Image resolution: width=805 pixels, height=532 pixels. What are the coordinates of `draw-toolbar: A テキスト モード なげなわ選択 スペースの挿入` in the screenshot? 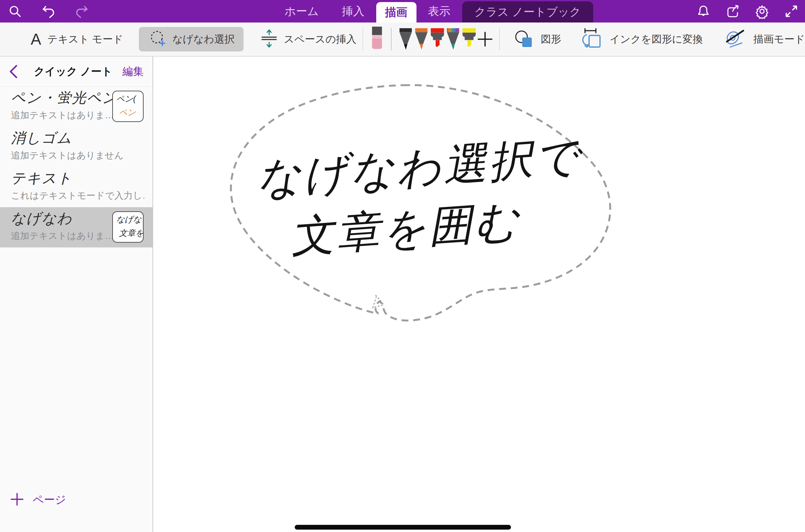 It's located at (402, 40).